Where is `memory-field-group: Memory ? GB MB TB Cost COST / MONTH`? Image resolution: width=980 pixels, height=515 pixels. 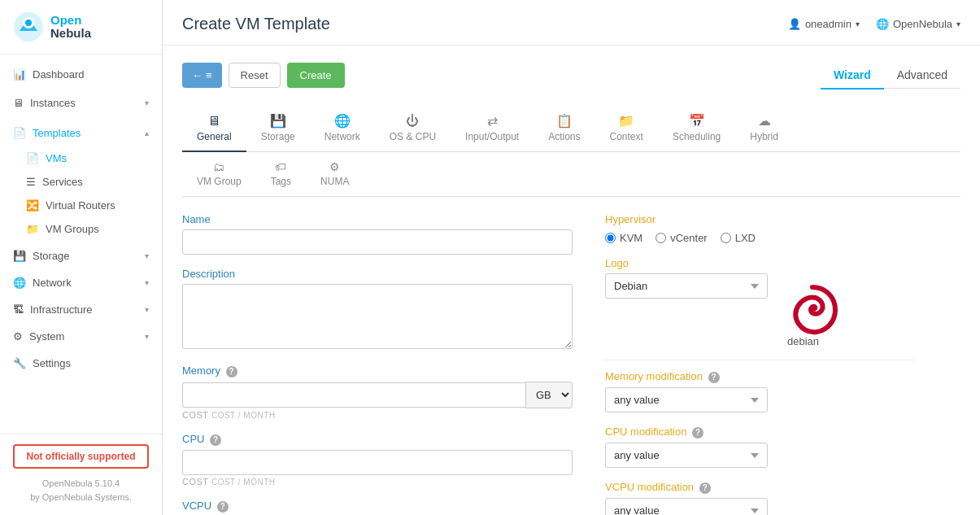
memory-field-group: Memory ? GB MB TB Cost COST / MONTH is located at coordinates (377, 392).